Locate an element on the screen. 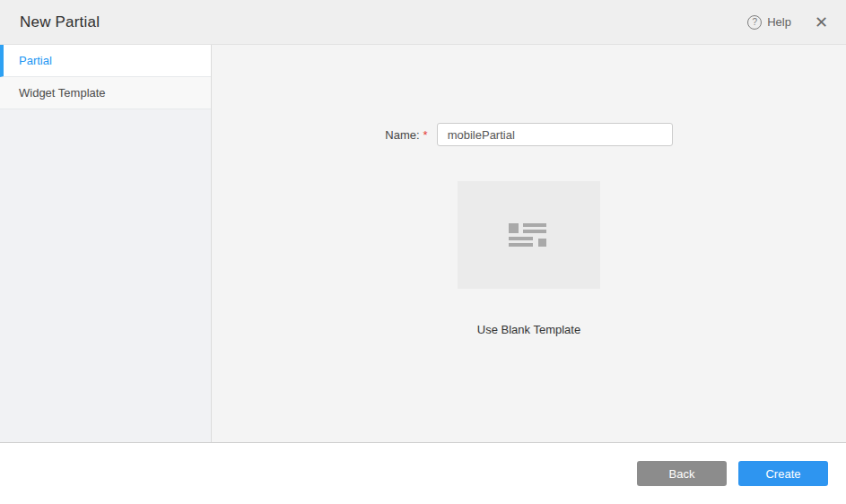  use-blank-template-label: Use Blank Template is located at coordinates (529, 330).